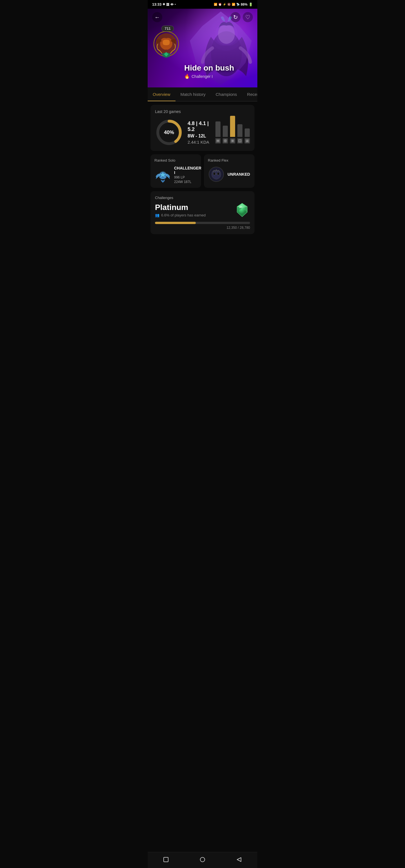 This screenshot has width=405, height=868. I want to click on ranked-solo-lp: 996 LP, so click(187, 177).